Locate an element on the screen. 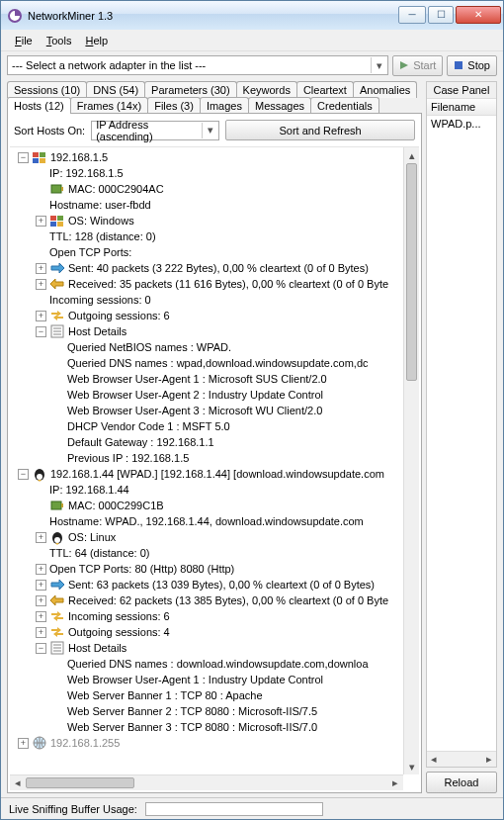  tab-sessions-10-: Sessions (10) is located at coordinates (47, 89).